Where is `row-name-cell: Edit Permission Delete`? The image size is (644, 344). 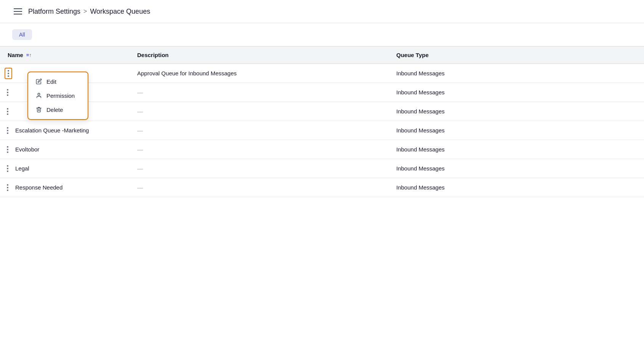 row-name-cell: Edit Permission Delete is located at coordinates (65, 73).